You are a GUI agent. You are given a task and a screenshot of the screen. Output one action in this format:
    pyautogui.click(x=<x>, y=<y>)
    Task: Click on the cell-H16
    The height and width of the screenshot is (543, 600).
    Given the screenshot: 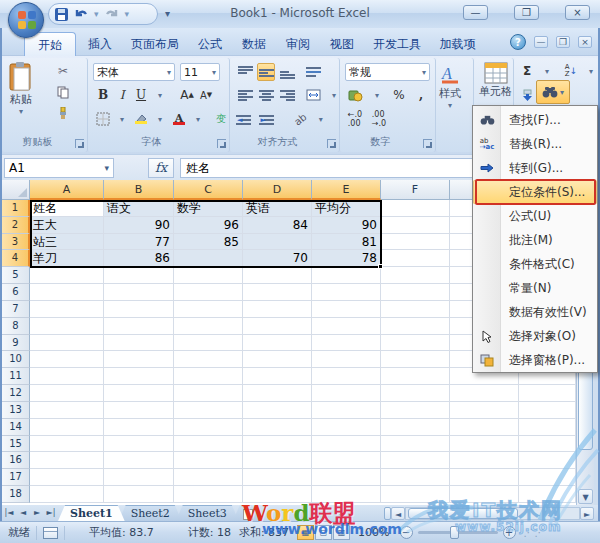 What is the action you would take?
    pyautogui.click(x=548, y=460)
    